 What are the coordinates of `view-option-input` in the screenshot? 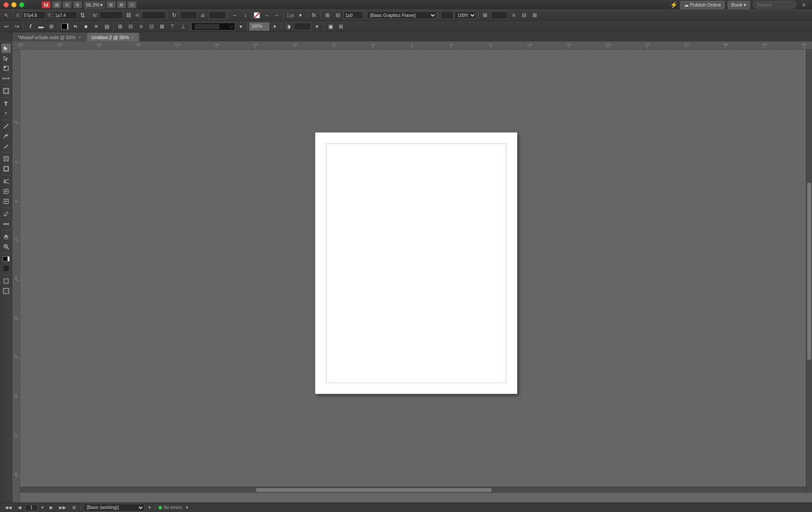 It's located at (499, 15).